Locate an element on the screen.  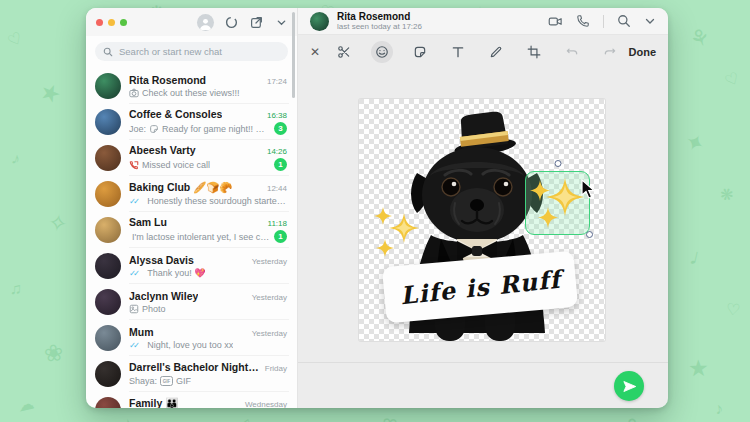
chat-preview: Honestly these sourdough starters are aw… is located at coordinates (217, 201).